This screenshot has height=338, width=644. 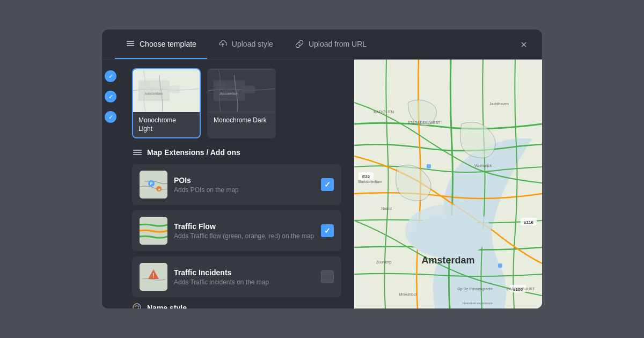 I want to click on traffic-flow-desc: Adds Traffic flow (green, orange, red) o…, so click(x=244, y=236).